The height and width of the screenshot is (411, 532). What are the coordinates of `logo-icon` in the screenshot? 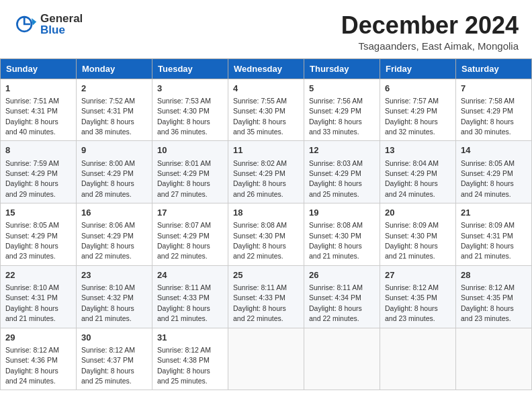 It's located at (26, 24).